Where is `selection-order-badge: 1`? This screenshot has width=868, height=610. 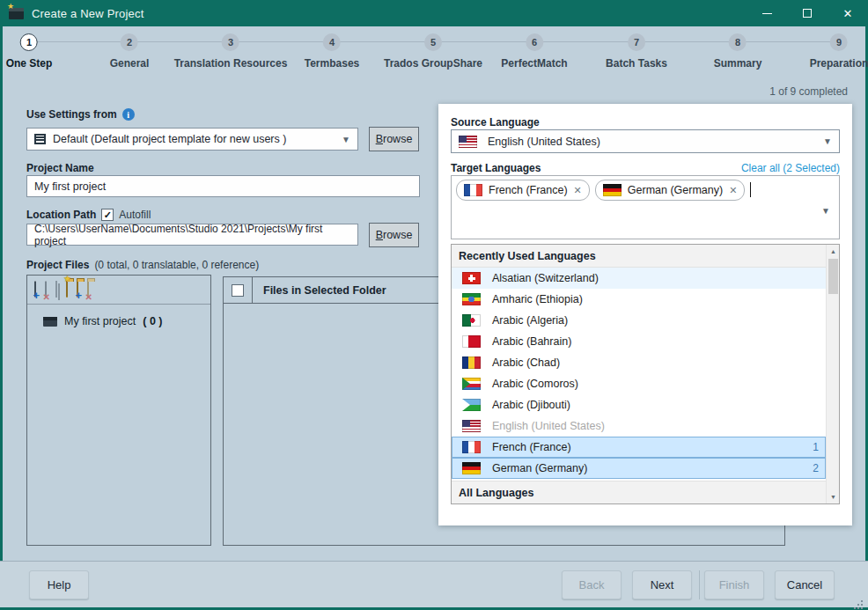 selection-order-badge: 1 is located at coordinates (815, 447).